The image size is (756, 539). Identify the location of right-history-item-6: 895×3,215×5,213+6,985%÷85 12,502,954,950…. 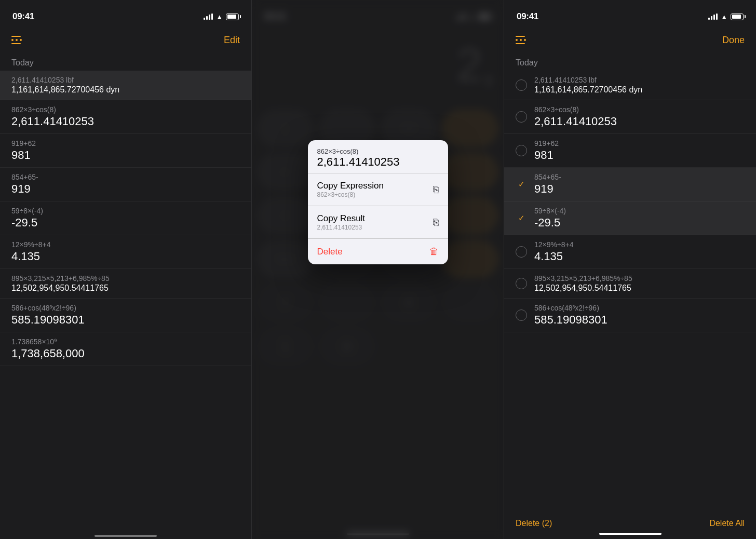
(630, 284).